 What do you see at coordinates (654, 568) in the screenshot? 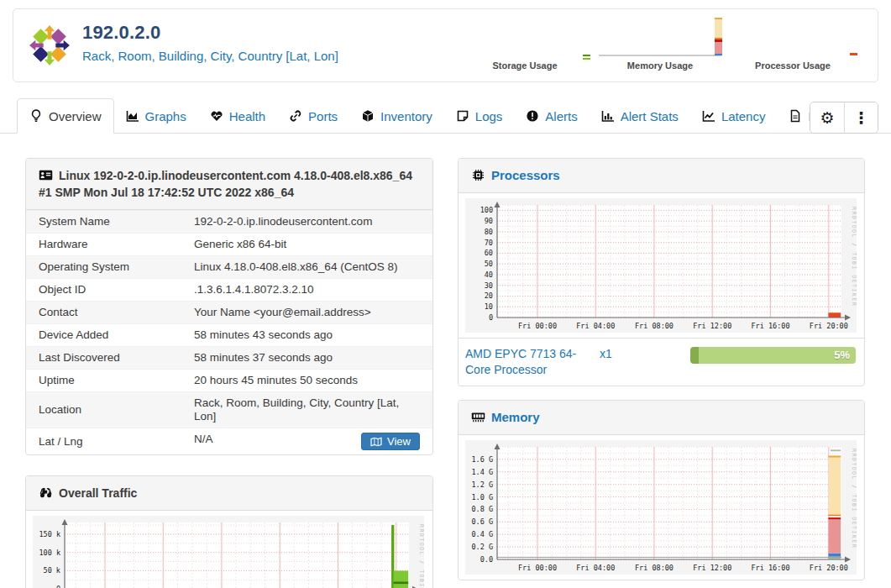
I see `svg-text: Fri 08:00` at bounding box center [654, 568].